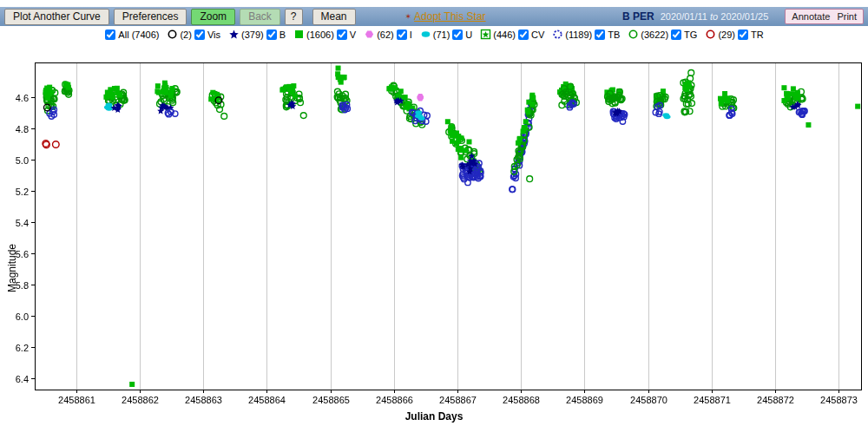 This screenshot has height=439, width=868. What do you see at coordinates (450, 16) in the screenshot?
I see `adopt-this-star-link: Adopt This Star` at bounding box center [450, 16].